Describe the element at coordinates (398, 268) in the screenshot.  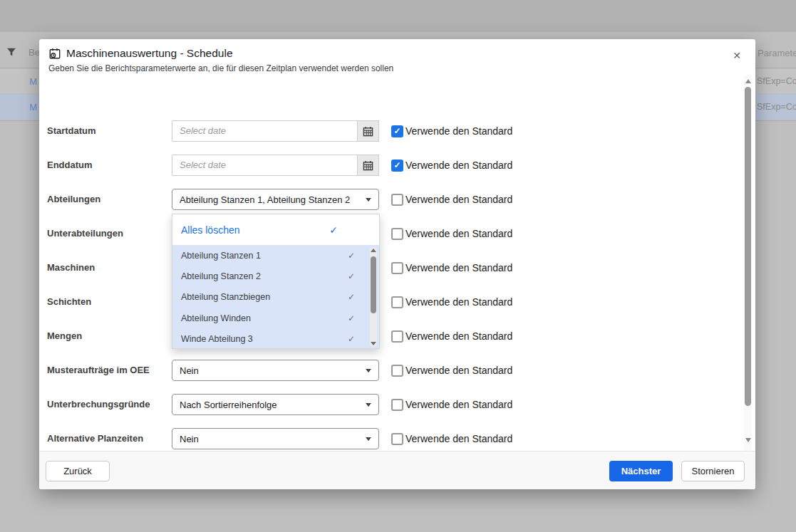
I see `form-row-maschinen: Maschinen Verwende den Standard` at that location.